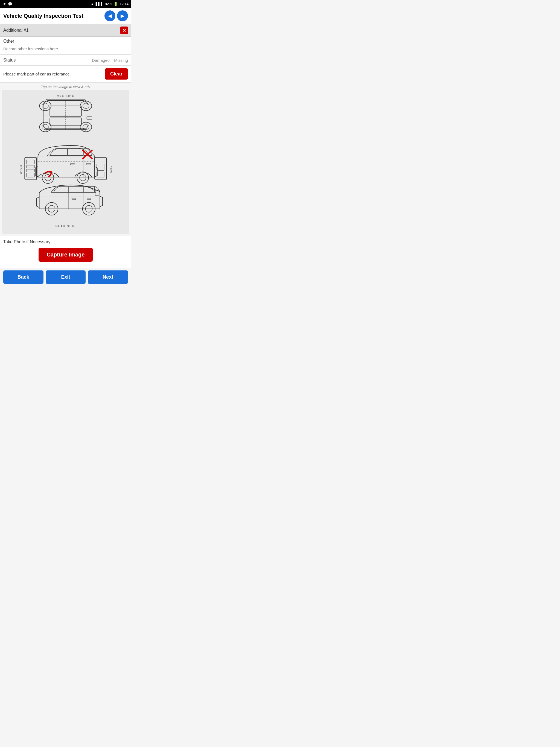  I want to click on next-button: Next, so click(108, 277).